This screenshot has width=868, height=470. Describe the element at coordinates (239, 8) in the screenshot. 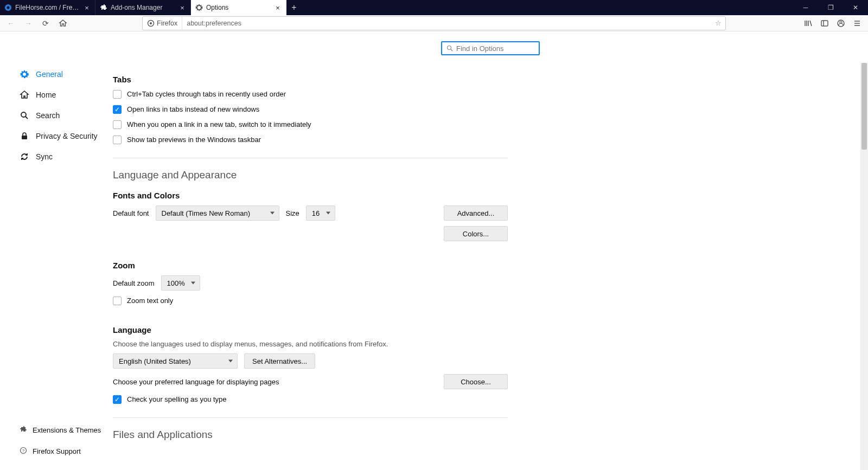

I see `tab-title: Options` at that location.